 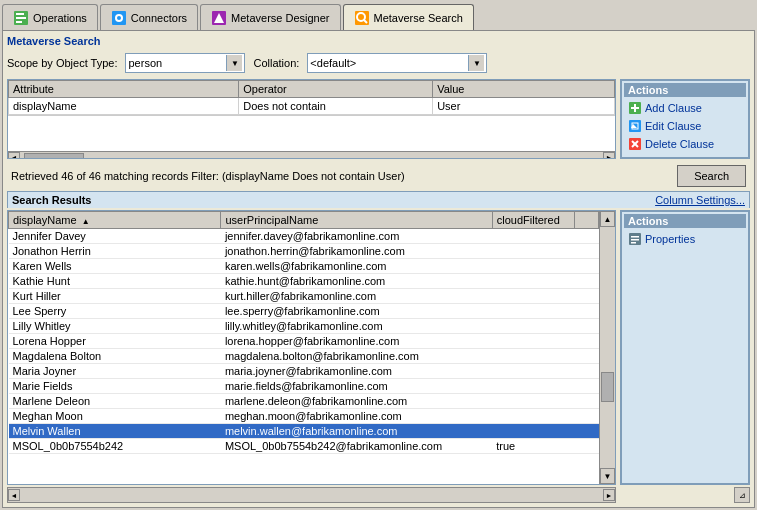 What do you see at coordinates (378, 41) in the screenshot?
I see `section-title: Metaverse Search` at bounding box center [378, 41].